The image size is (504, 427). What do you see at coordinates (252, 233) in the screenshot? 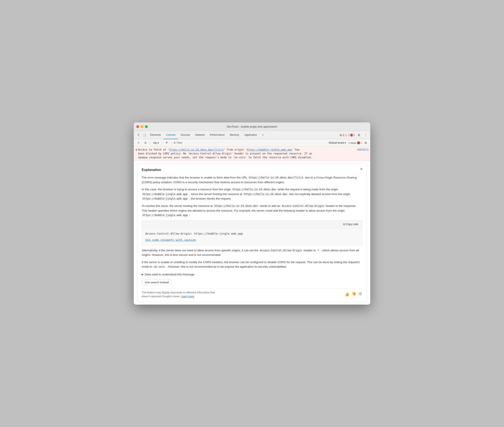
I see `code-block: ⧉ Copy code Access-Control-Allow-Origin:…` at bounding box center [252, 233].